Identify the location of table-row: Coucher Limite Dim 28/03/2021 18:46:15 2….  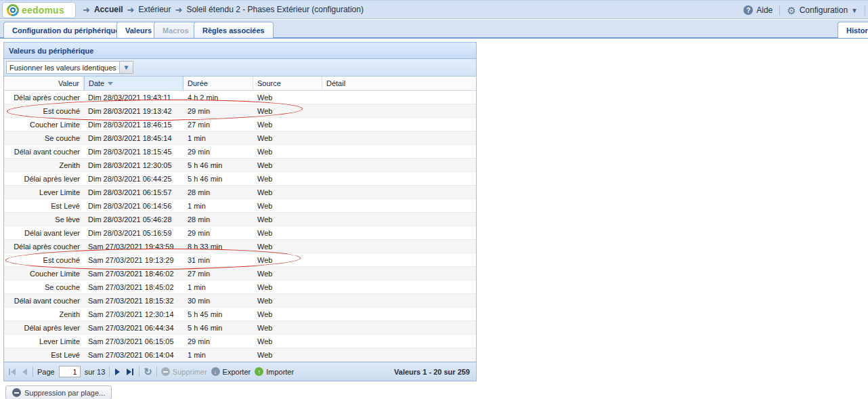
(240, 125).